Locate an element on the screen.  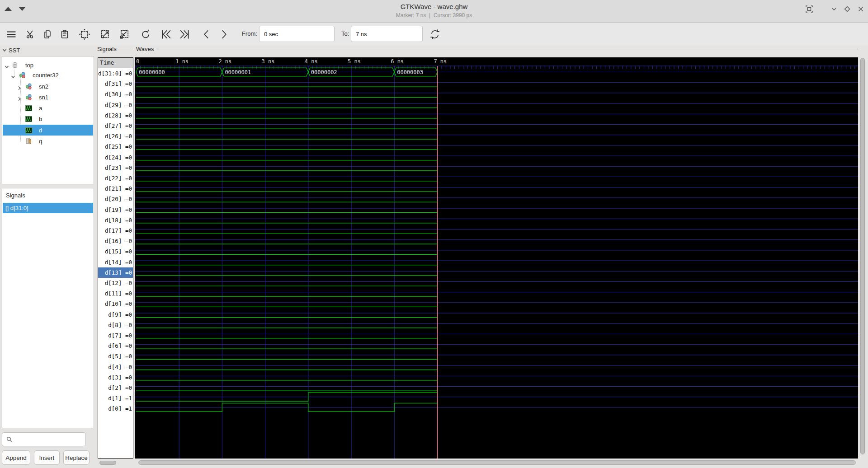
waves-frame-label: Waves is located at coordinates (145, 49).